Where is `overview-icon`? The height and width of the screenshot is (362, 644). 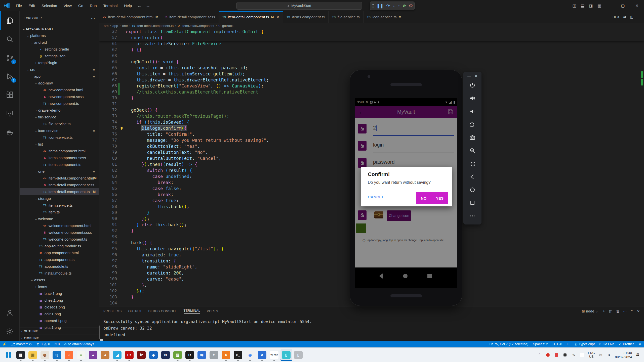
overview-icon is located at coordinates (472, 203).